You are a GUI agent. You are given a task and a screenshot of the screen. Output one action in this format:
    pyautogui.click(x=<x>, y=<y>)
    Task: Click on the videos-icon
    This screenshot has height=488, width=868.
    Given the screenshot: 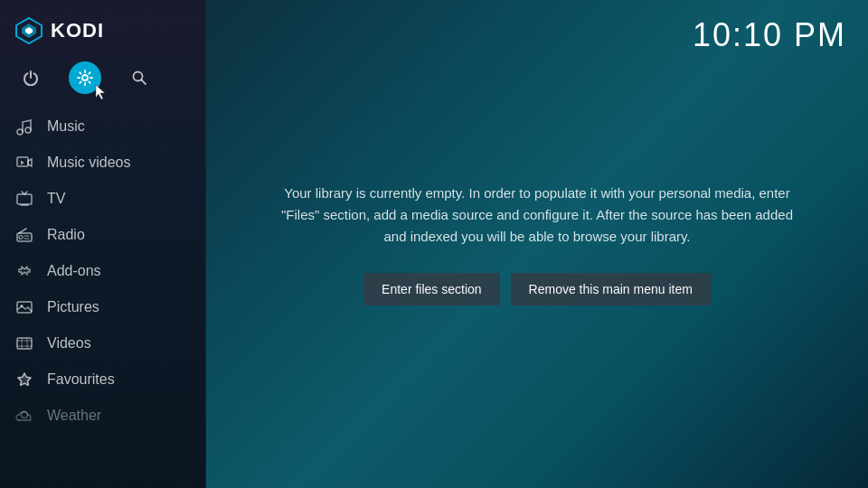 What is the action you would take?
    pyautogui.click(x=24, y=343)
    